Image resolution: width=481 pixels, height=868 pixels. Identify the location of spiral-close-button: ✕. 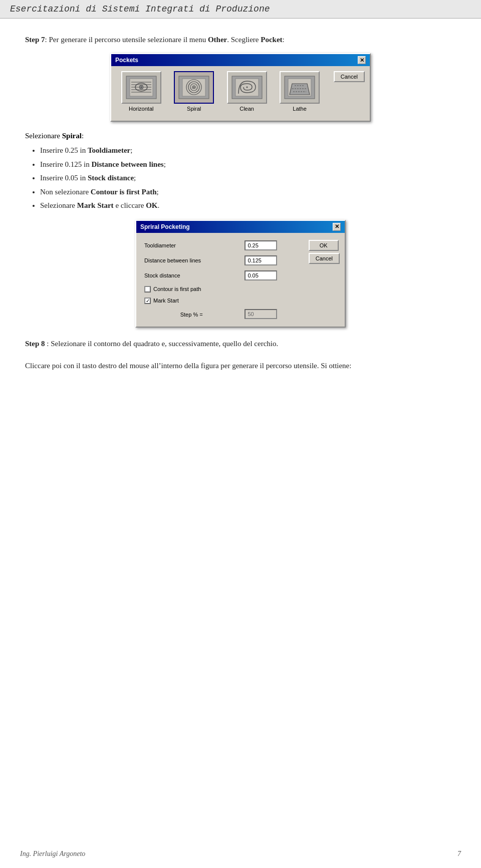
(337, 227).